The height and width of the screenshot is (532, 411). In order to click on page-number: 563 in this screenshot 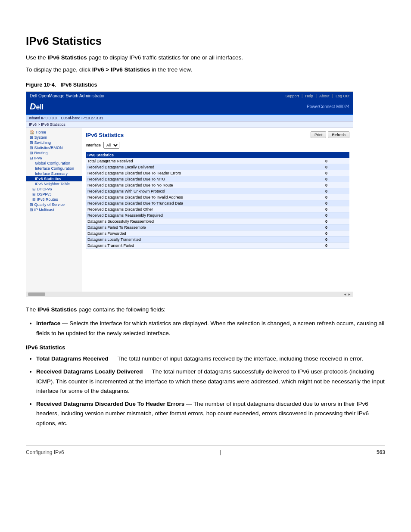, I will do `click(381, 452)`.